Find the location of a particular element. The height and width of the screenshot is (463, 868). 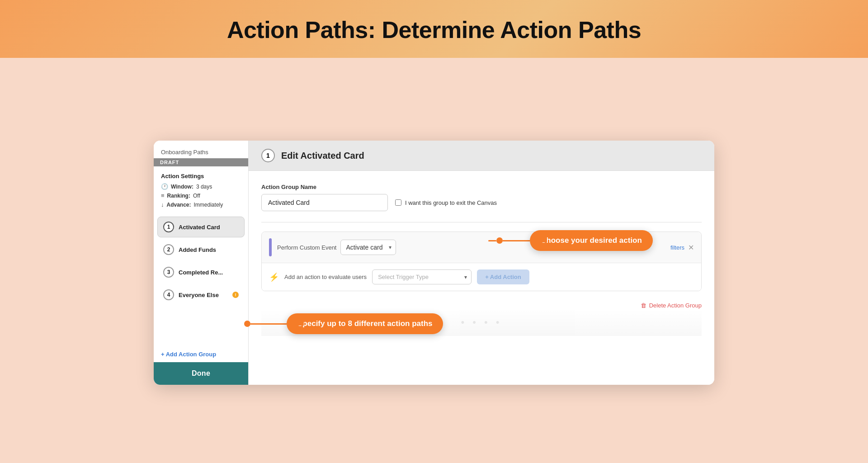

form-label: Action Group Name is located at coordinates (481, 187).